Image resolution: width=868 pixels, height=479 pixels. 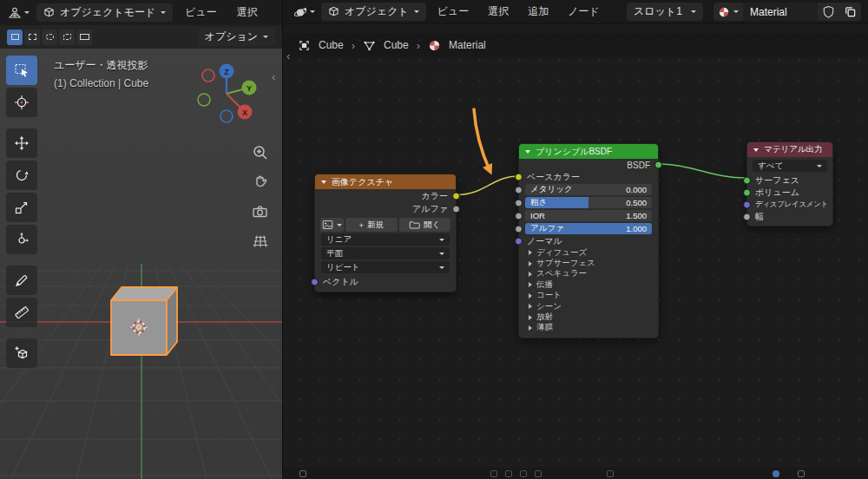 I want to click on panel-sheen: シーン, so click(x=589, y=306).